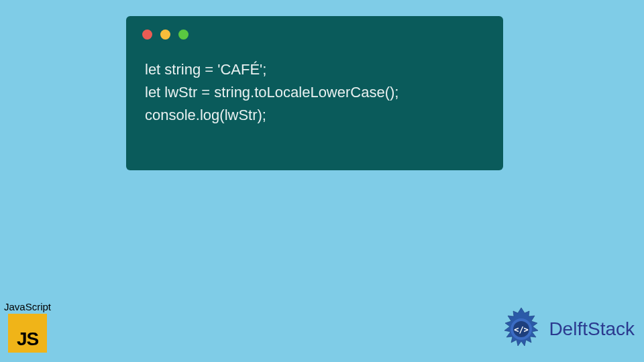 This screenshot has height=362, width=644. Describe the element at coordinates (184, 35) in the screenshot. I see `maximize-icon` at that location.